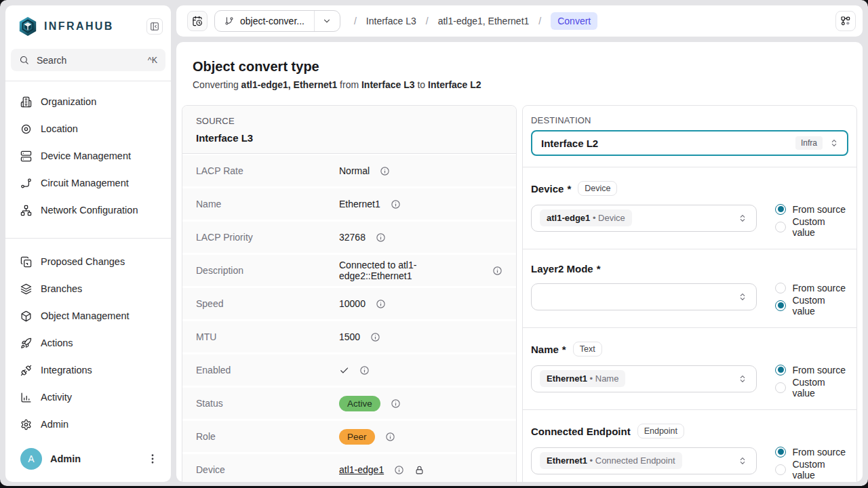 The height and width of the screenshot is (488, 868). Describe the element at coordinates (368, 436) in the screenshot. I see `source-row-value: Peer` at that location.